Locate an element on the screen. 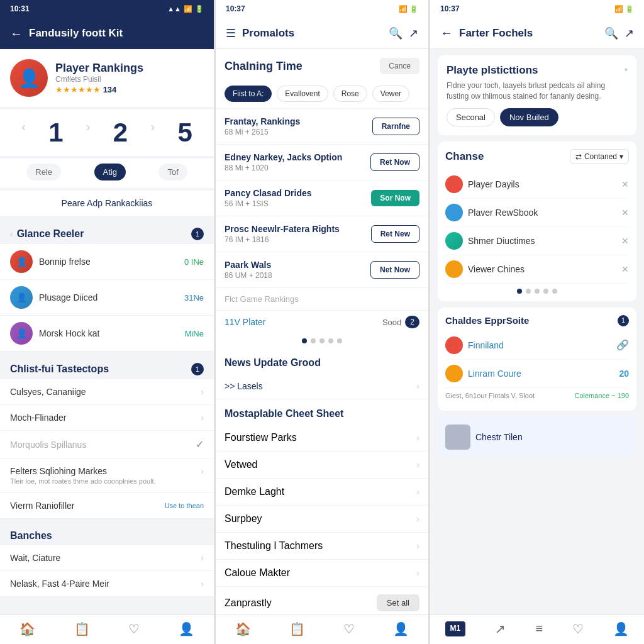 Image resolution: width=644 pixels, height=644 pixels. ranking-title-1: Edney Narkey, Jacks Option is located at coordinates (297, 157).